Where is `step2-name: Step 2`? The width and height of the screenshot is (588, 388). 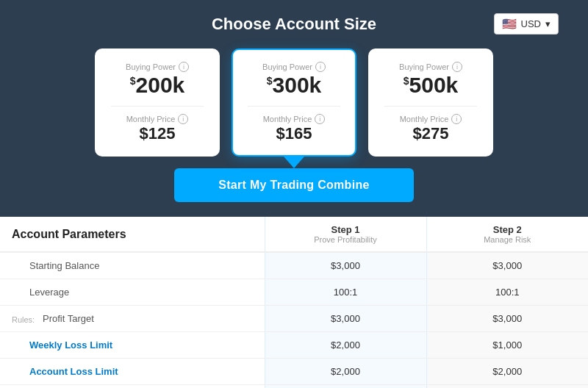
step2-name: Step 2 is located at coordinates (508, 229).